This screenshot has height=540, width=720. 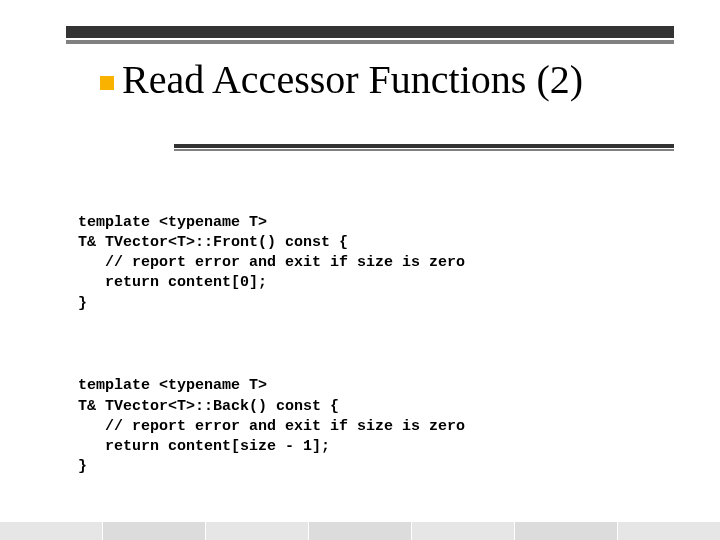 What do you see at coordinates (370, 32) in the screenshot?
I see `top-rule-thick` at bounding box center [370, 32].